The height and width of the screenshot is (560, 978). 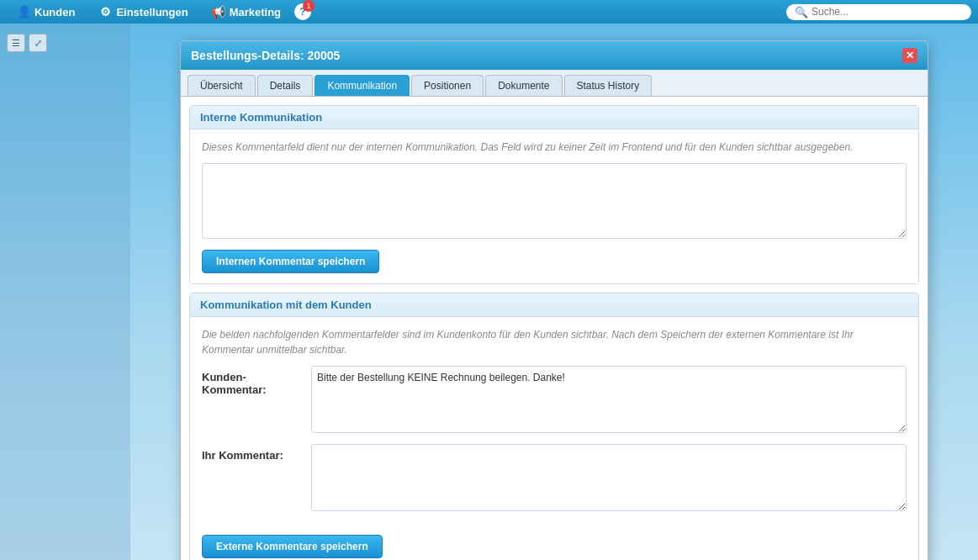 What do you see at coordinates (151, 12) in the screenshot?
I see `nav-einstellungen-label: Einstellungen` at bounding box center [151, 12].